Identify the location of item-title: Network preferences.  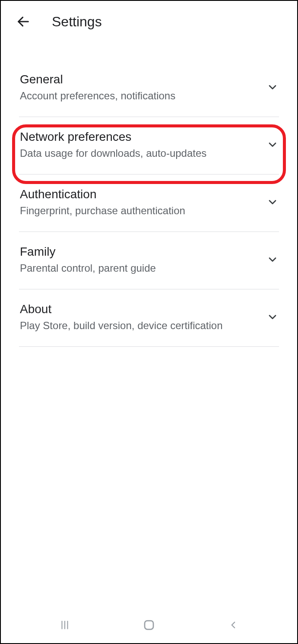
(140, 137).